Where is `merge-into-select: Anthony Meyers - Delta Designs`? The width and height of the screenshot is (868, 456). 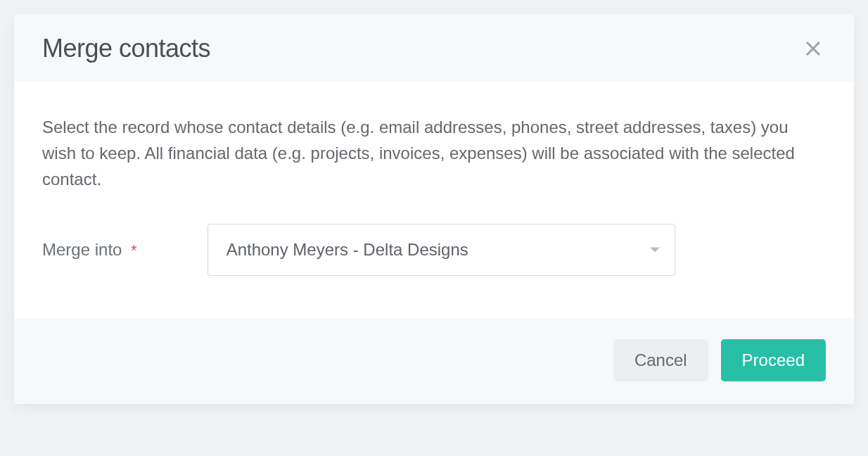
merge-into-select: Anthony Meyers - Delta Designs is located at coordinates (442, 250).